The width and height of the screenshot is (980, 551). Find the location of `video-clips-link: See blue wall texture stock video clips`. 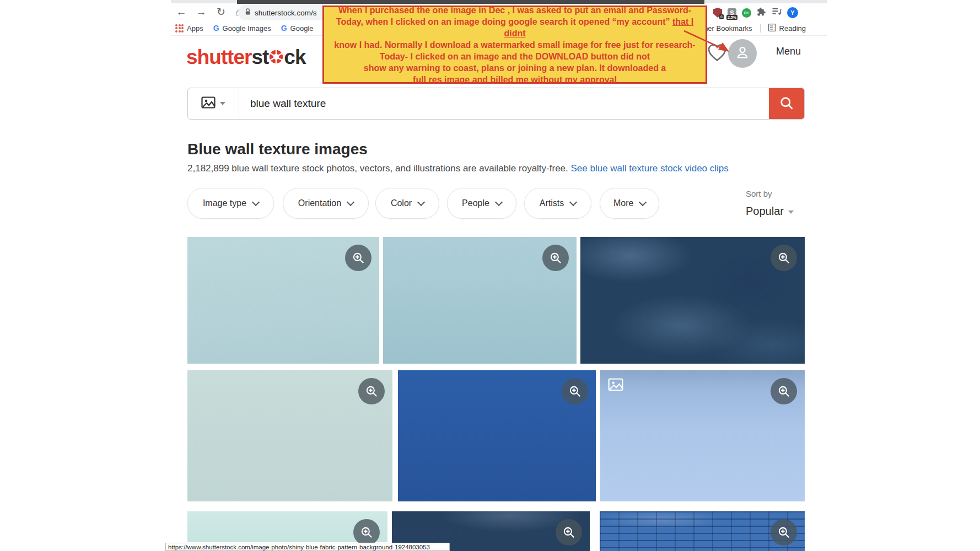

video-clips-link: See blue wall texture stock video clips is located at coordinates (650, 169).